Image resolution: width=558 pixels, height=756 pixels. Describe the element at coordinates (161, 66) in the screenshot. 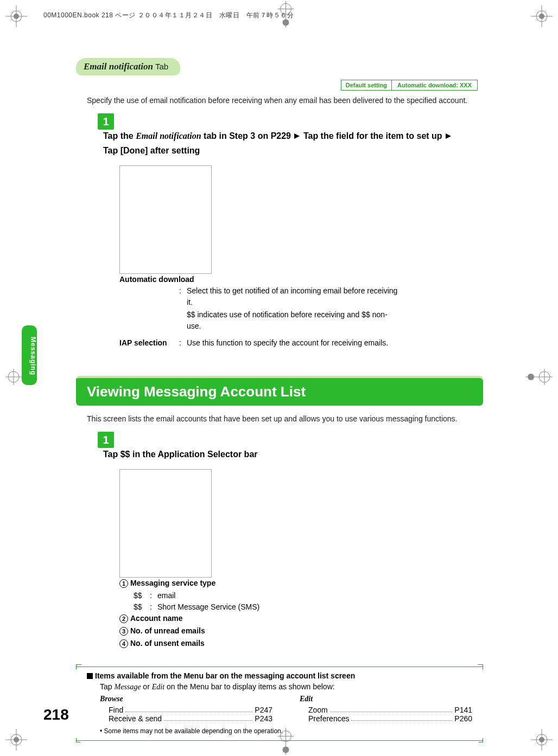

I see `tab-heading-rest: Tab` at that location.